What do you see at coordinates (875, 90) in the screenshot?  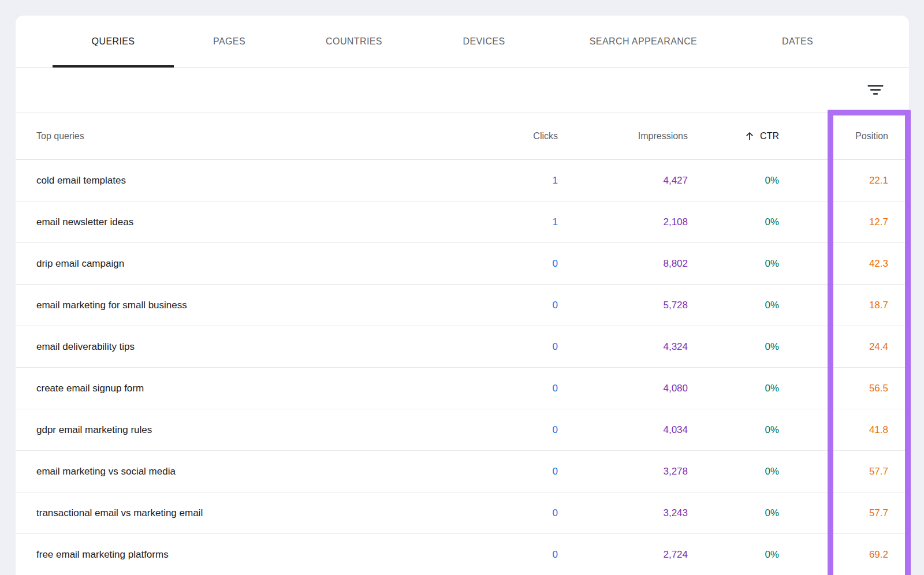 I see `filter-list-icon` at bounding box center [875, 90].